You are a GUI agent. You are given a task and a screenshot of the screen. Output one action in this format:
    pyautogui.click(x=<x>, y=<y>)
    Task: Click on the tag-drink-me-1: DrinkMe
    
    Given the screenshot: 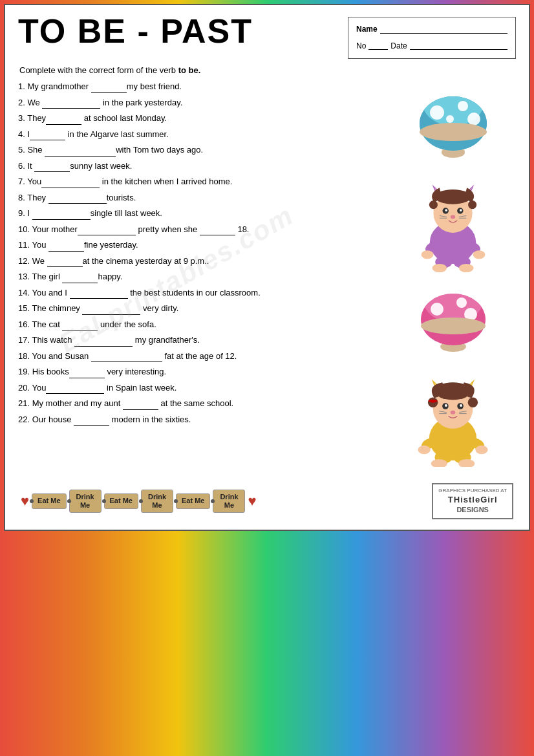 What is the action you would take?
    pyautogui.click(x=85, y=501)
    